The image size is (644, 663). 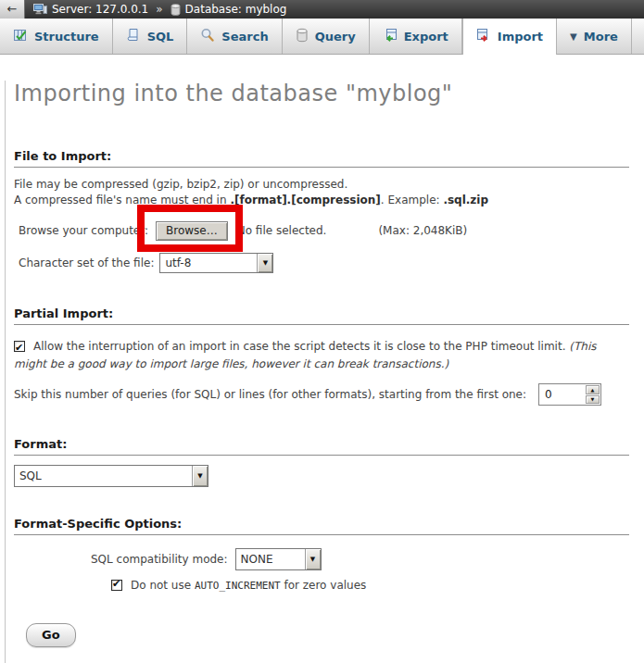 What do you see at coordinates (426, 37) in the screenshot?
I see `tab-label: Export` at bounding box center [426, 37].